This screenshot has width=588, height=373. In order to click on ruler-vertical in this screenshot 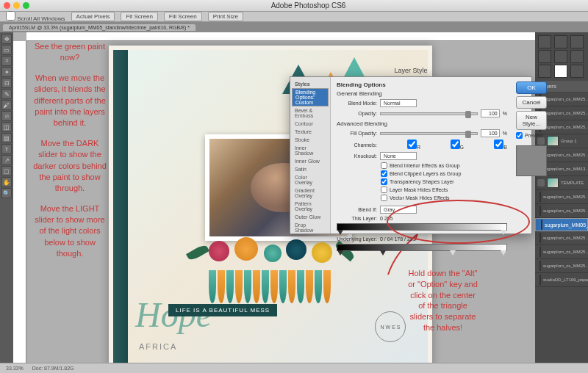, I will do `click(20, 202)`.